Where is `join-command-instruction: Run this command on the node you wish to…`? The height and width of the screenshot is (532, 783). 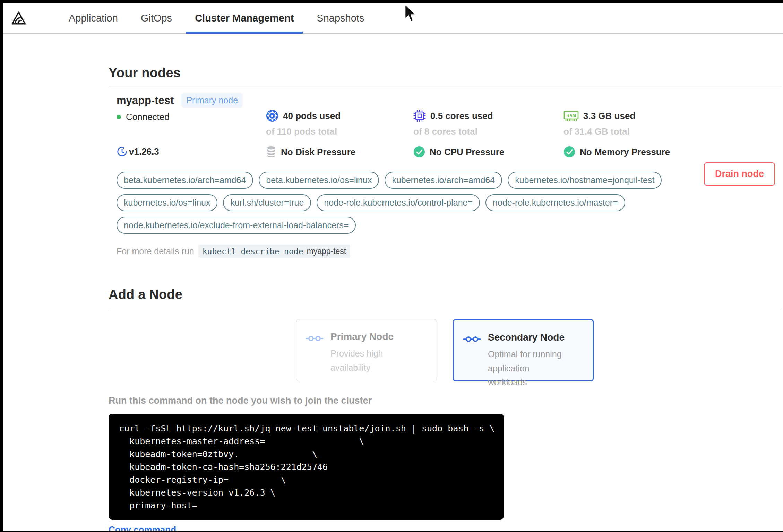 join-command-instruction: Run this command on the node you wish to… is located at coordinates (445, 401).